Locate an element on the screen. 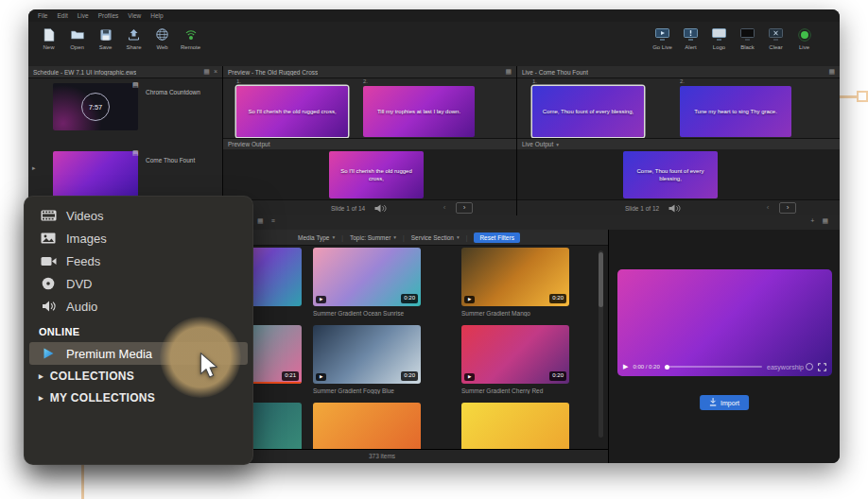 This screenshot has height=499, width=868. live-indicator-icon is located at coordinates (805, 34).